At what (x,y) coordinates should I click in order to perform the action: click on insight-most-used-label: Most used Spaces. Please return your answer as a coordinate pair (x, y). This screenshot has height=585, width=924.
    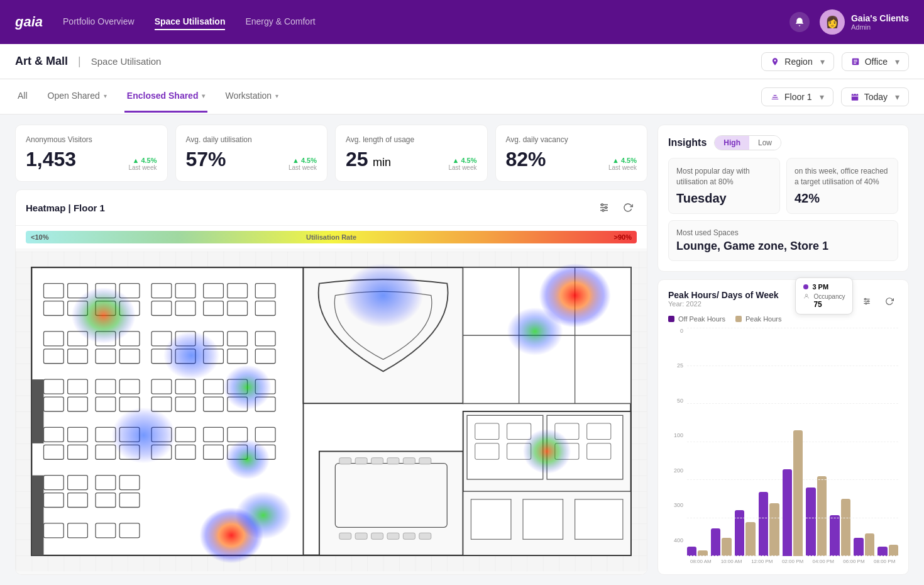
    Looking at the image, I should click on (783, 233).